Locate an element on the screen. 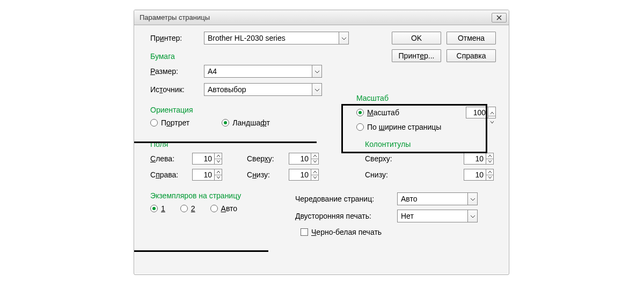  copies-one-radio: 1 is located at coordinates (158, 208).